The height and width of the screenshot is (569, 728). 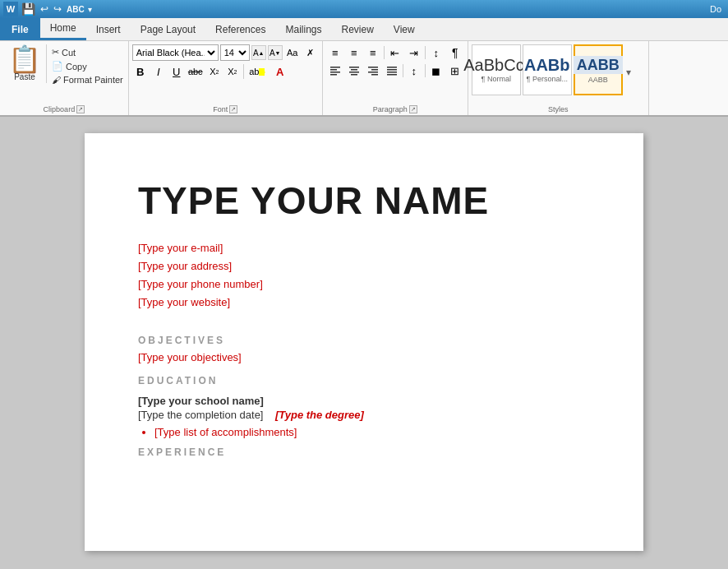 I want to click on copy-button: 📄 Copy, so click(x=87, y=66).